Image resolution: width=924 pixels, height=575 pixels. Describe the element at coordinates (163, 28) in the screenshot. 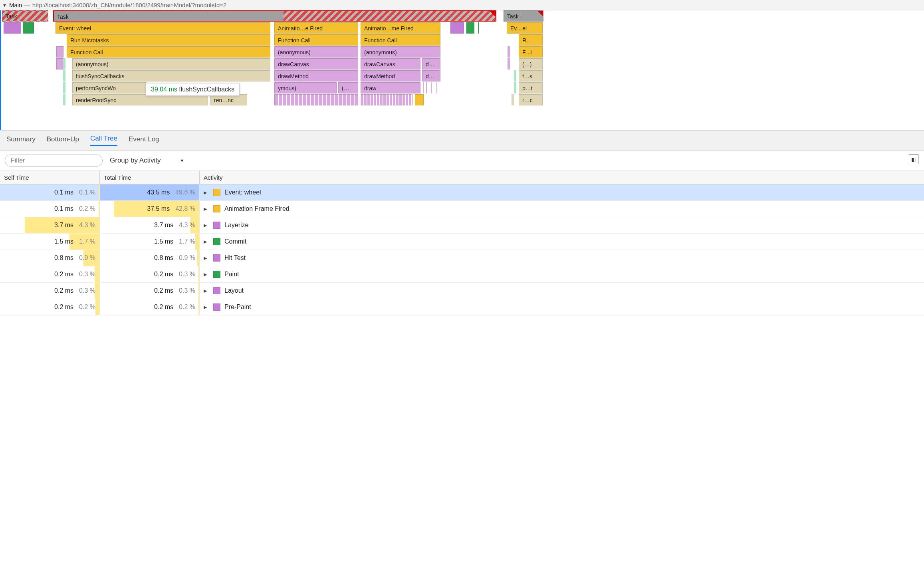

I see `flame-event-wheel: Event: wheel` at that location.